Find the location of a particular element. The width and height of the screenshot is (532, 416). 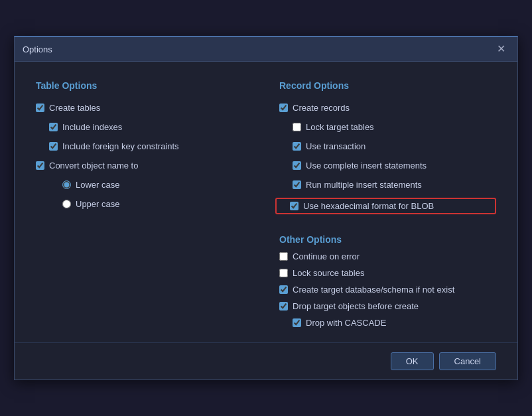

use-hex-blob-row: Use hexadecimal format for BLOB is located at coordinates (386, 206).